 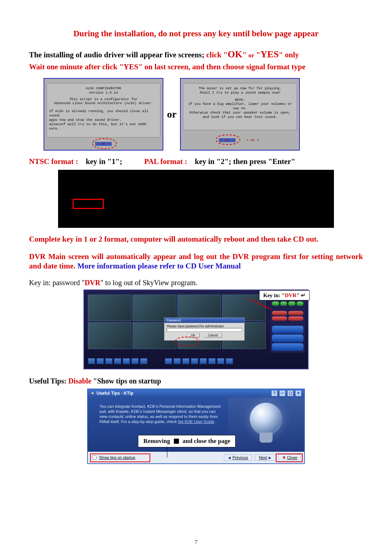 I want to click on dvr-sidebar, so click(x=287, y=324).